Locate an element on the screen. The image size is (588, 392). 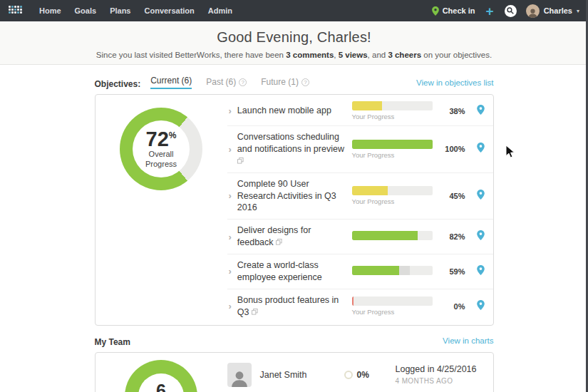
objective-title: Create a world-class employee experience is located at coordinates (295, 272).